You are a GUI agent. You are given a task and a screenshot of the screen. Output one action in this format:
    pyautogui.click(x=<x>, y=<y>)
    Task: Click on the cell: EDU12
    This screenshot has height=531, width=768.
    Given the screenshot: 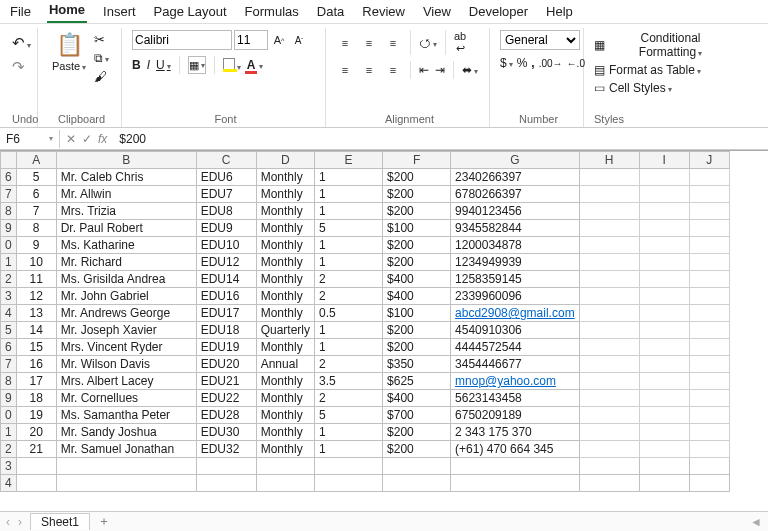 What is the action you would take?
    pyautogui.click(x=226, y=262)
    